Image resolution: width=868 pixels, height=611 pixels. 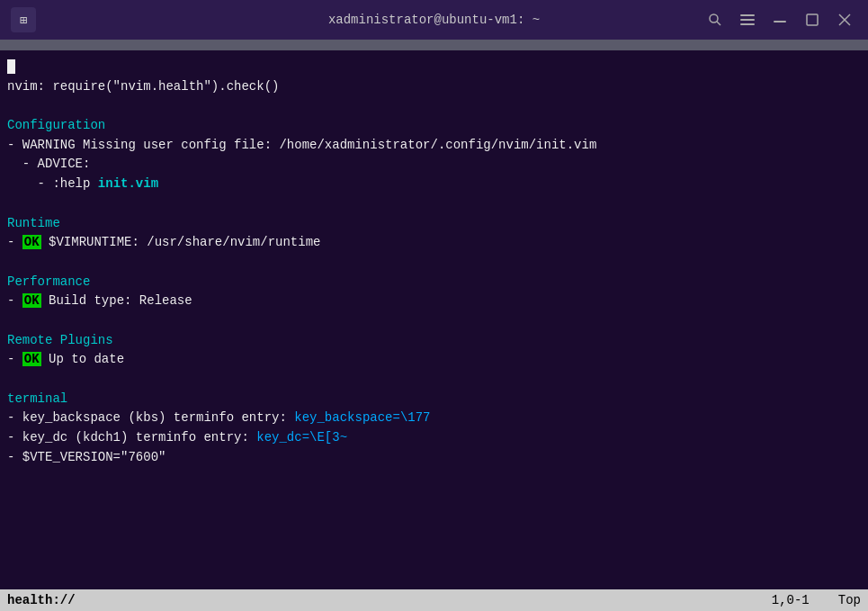 What do you see at coordinates (780, 20) in the screenshot?
I see `window-controls` at bounding box center [780, 20].